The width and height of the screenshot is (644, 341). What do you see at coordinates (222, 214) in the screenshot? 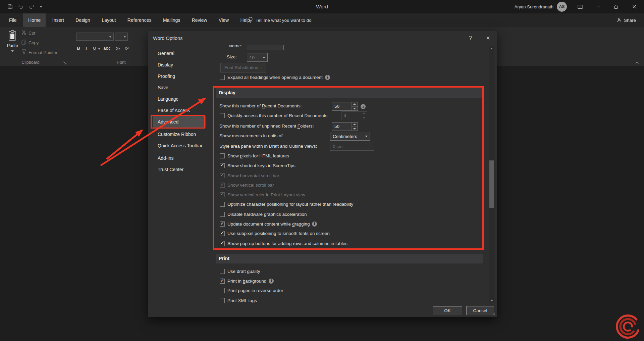
I see `hardware-acceleration-checkbox` at bounding box center [222, 214].